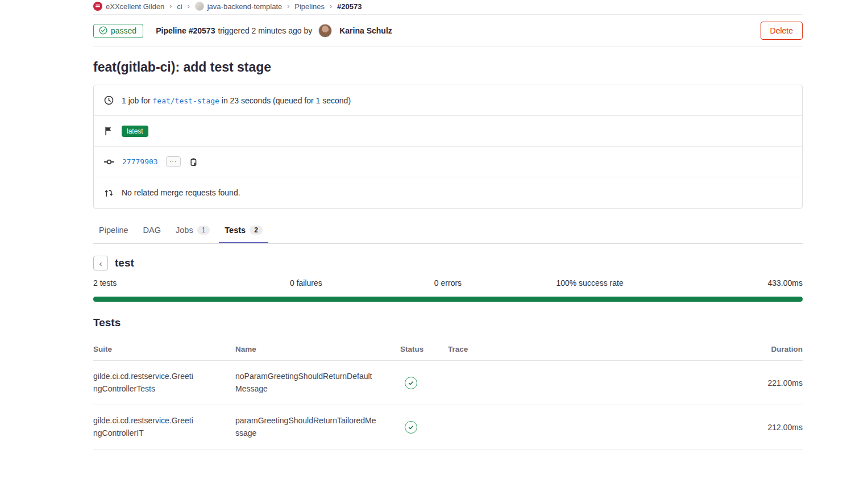 The image size is (868, 479). I want to click on latest-row: latest, so click(448, 131).